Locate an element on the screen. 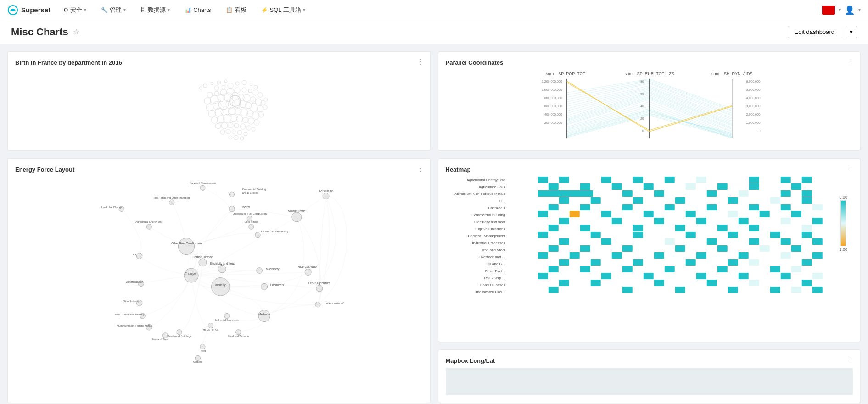 Image resolution: width=868 pixels, height=404 pixels. svg-text: Unallocated Fuel Combustion is located at coordinates (250, 214).